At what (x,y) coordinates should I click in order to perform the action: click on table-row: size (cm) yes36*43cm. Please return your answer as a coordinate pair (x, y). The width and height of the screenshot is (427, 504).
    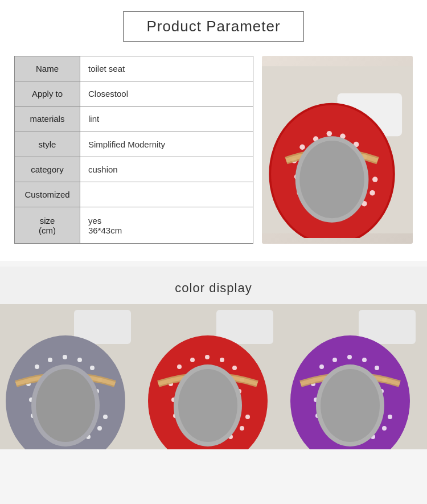
    Looking at the image, I should click on (134, 226).